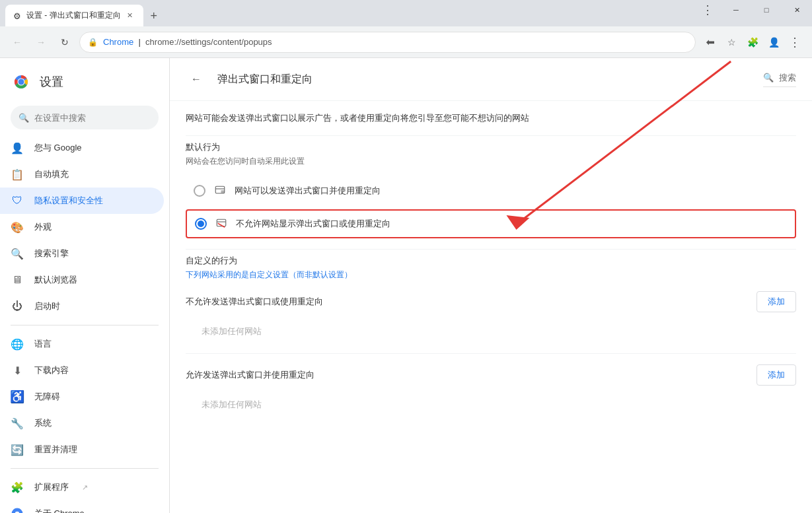 This screenshot has height=513, width=812. What do you see at coordinates (736, 10) in the screenshot?
I see `minimize-button: ─` at bounding box center [736, 10].